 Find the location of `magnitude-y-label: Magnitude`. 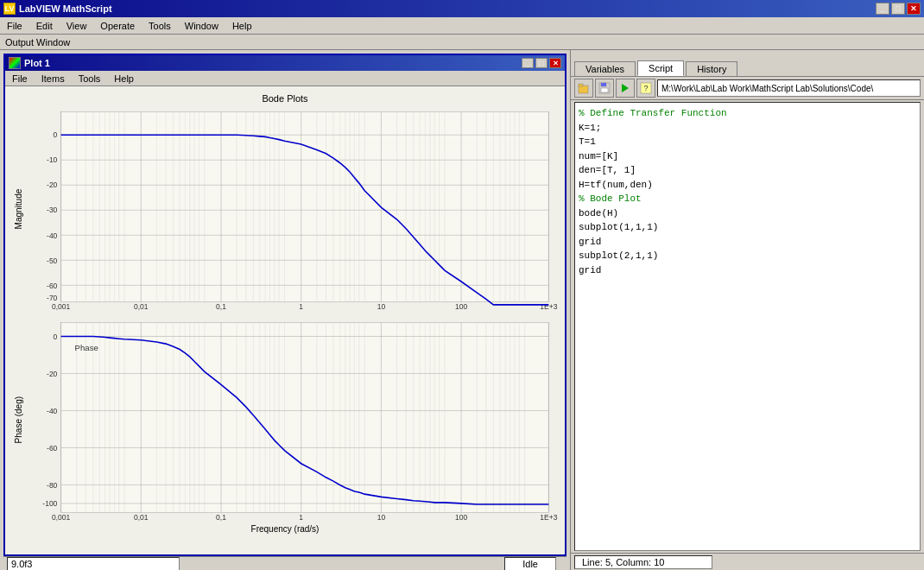

magnitude-y-label: Magnitude is located at coordinates (18, 209).